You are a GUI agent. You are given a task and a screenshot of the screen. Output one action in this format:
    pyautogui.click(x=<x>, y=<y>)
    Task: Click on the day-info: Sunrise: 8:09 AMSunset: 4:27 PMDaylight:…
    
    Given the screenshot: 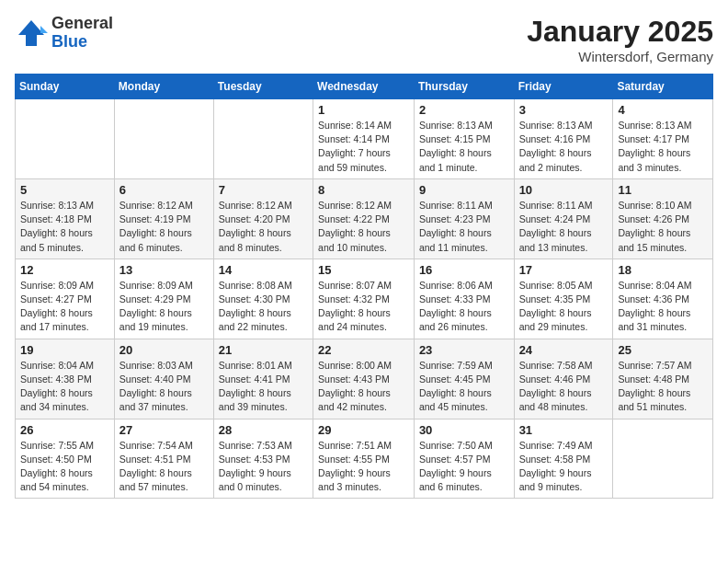 What is the action you would take?
    pyautogui.click(x=64, y=307)
    